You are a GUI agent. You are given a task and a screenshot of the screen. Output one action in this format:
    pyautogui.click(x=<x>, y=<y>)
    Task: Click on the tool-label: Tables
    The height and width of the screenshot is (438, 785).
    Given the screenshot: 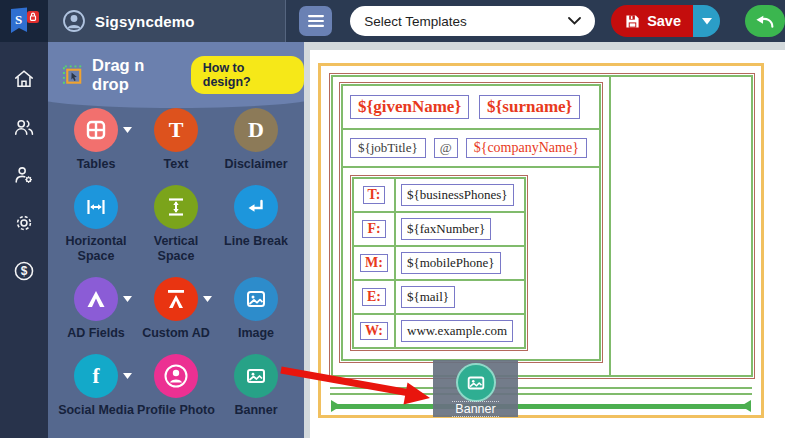 What is the action you would take?
    pyautogui.click(x=96, y=164)
    